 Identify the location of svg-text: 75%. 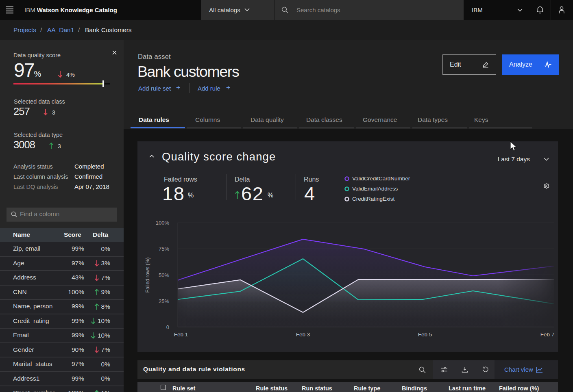
(164, 249).